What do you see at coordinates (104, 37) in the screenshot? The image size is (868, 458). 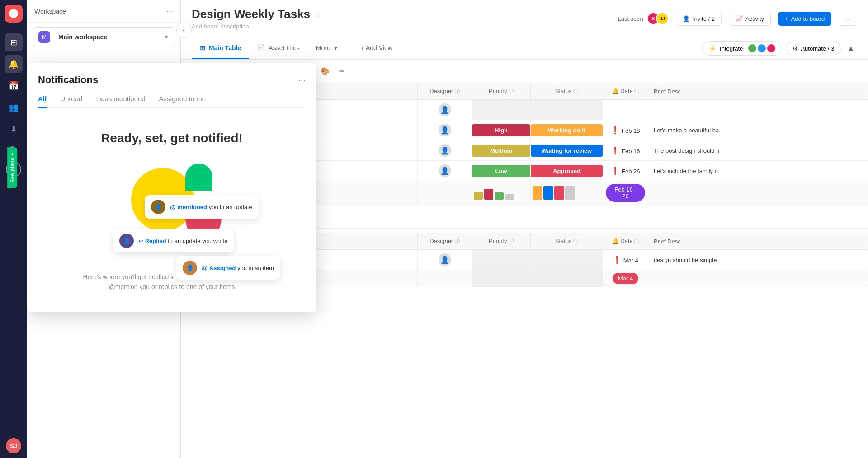 I see `workspace-selector: M Main workspace ▼` at bounding box center [104, 37].